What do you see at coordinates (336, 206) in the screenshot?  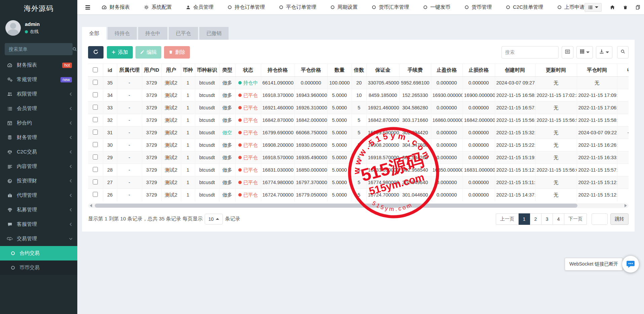 I see `scrollbar-thumb` at bounding box center [336, 206].